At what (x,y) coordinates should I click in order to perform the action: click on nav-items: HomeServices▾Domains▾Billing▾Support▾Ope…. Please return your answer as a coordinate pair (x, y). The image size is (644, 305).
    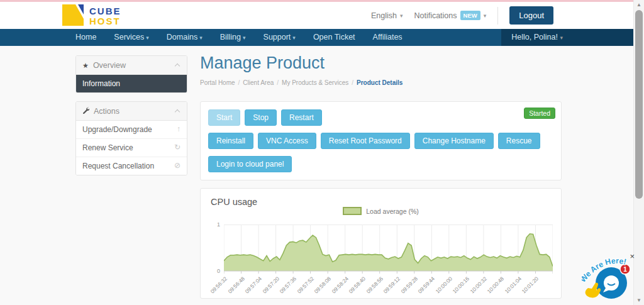
    Looking at the image, I should click on (239, 38).